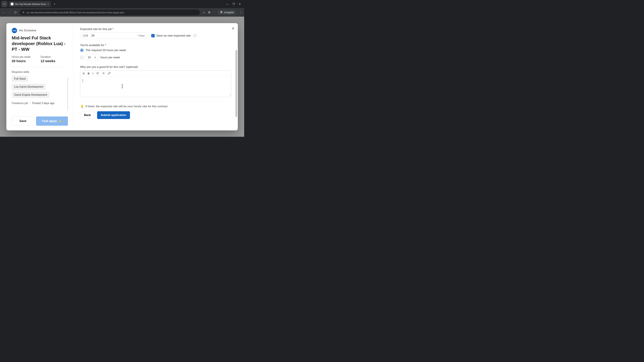  I want to click on radio-custom-hours, so click(82, 57).